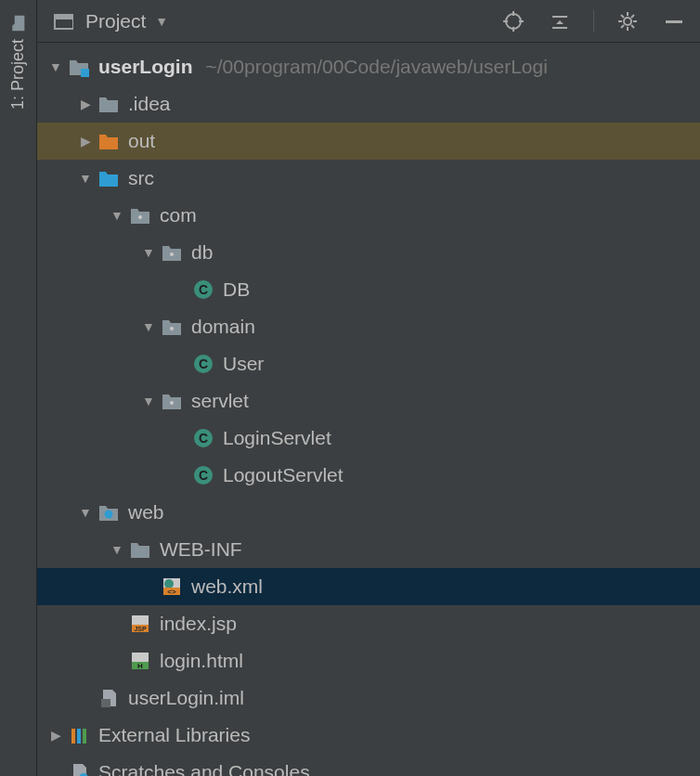 The height and width of the screenshot is (776, 700). Describe the element at coordinates (369, 765) in the screenshot. I see `tree-node-scratches: ▶ Scratches and Consoles` at that location.